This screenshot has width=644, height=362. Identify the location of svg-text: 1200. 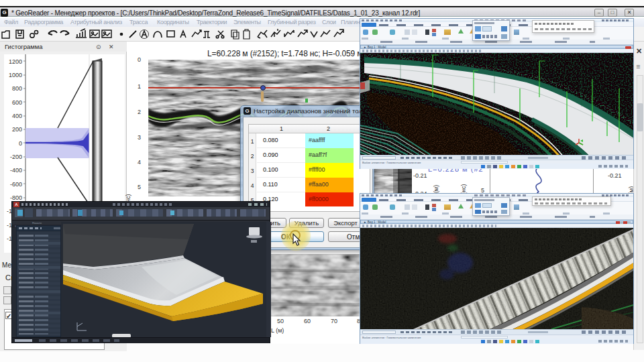
(15, 62).